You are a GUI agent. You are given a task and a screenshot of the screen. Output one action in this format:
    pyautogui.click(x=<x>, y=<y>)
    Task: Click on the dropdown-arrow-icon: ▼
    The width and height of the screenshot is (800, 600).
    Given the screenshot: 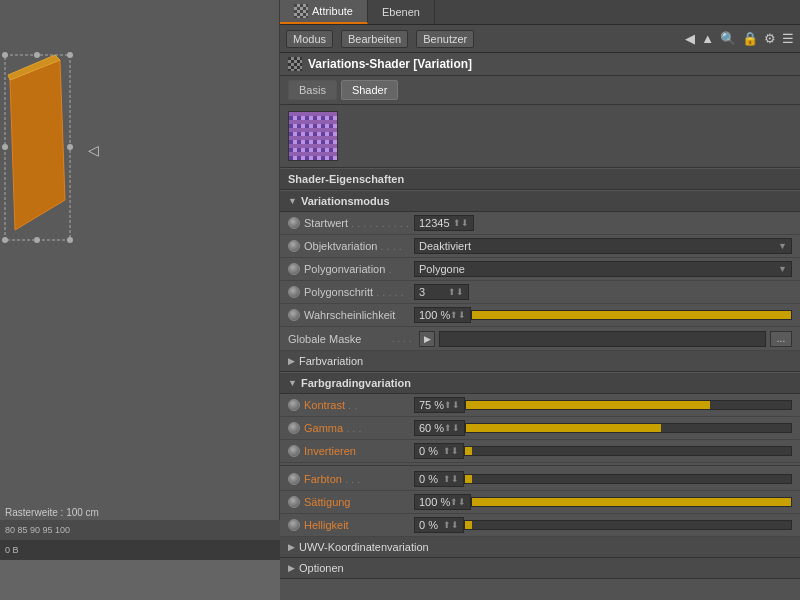 What is the action you would take?
    pyautogui.click(x=782, y=246)
    